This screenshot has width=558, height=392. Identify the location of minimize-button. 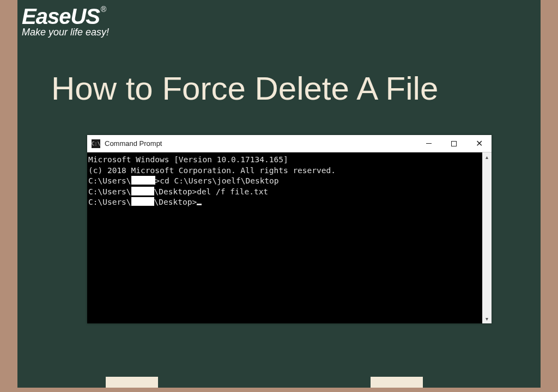
(429, 144).